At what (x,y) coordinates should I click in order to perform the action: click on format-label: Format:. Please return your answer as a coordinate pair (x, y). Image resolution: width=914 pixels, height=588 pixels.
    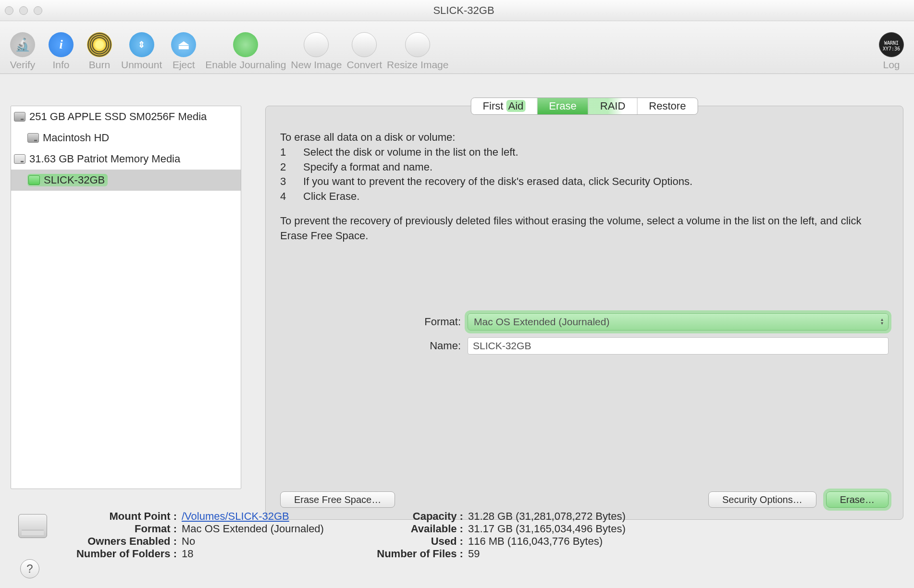
    Looking at the image, I should click on (429, 322).